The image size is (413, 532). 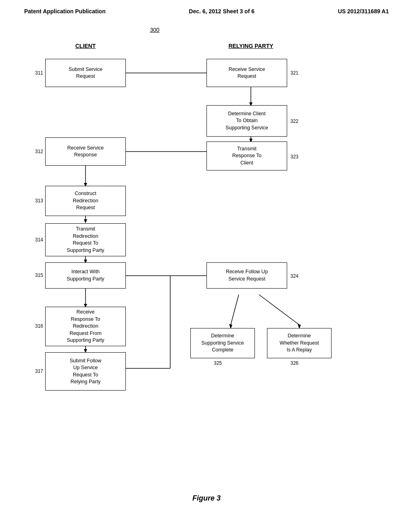 What do you see at coordinates (294, 121) in the screenshot?
I see `ref-322: 322` at bounding box center [294, 121].